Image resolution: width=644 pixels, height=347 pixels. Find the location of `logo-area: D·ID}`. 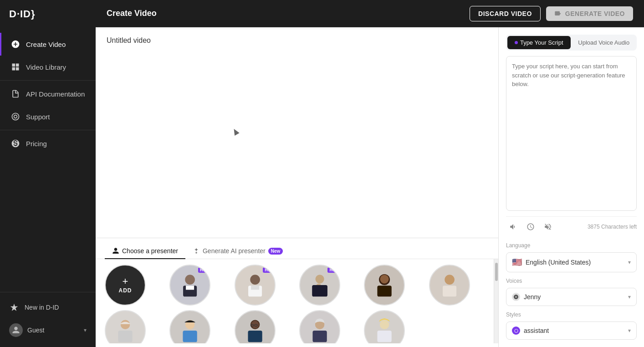

logo-area: D·ID} is located at coordinates (48, 14).